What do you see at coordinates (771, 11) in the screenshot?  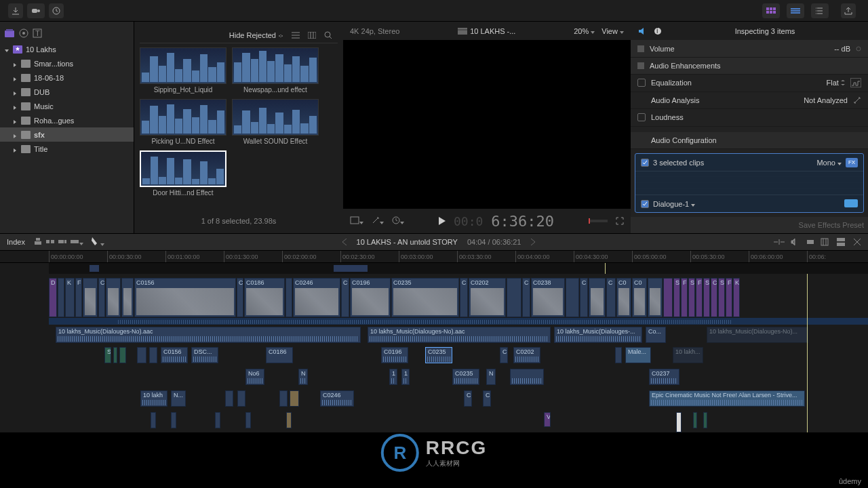 I see `library-view-button` at bounding box center [771, 11].